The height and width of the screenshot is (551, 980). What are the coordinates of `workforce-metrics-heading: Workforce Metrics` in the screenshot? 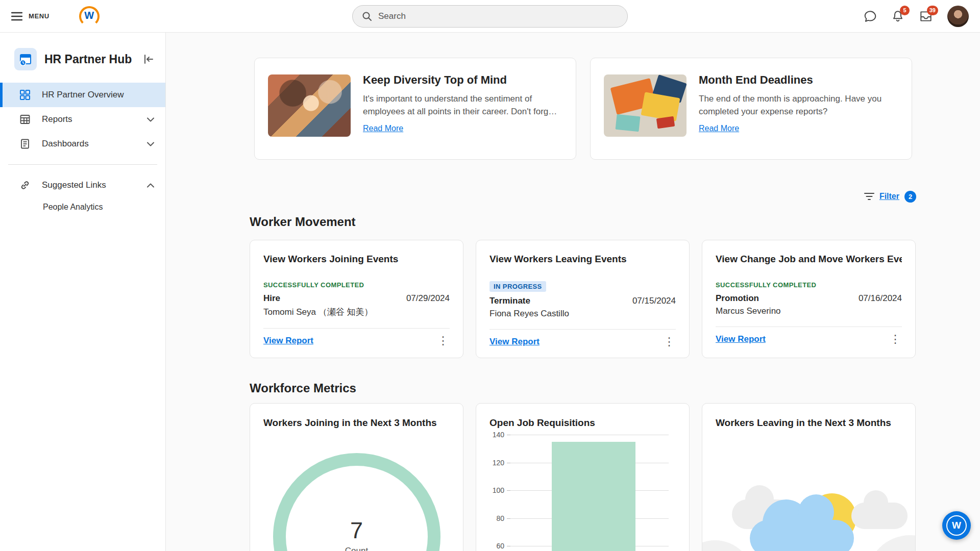 It's located at (615, 388).